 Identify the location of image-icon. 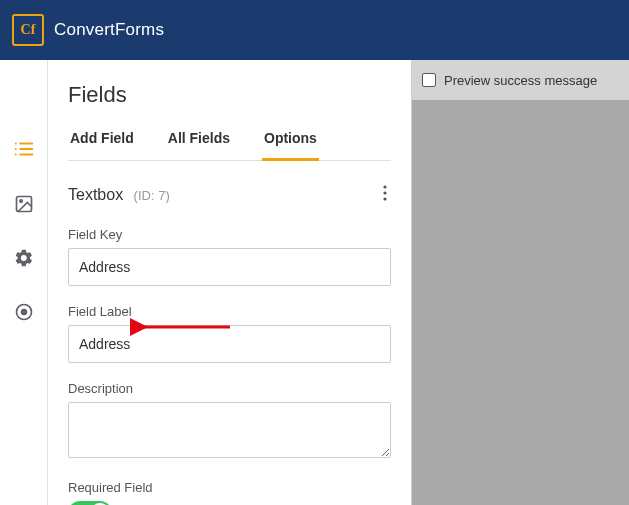
(24, 206).